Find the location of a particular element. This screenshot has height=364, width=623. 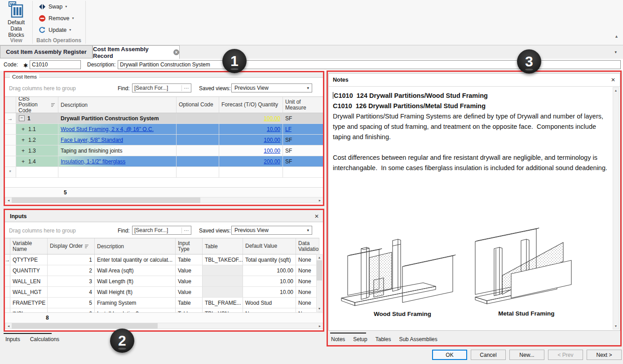

tab-calculations: Calculations is located at coordinates (45, 339).